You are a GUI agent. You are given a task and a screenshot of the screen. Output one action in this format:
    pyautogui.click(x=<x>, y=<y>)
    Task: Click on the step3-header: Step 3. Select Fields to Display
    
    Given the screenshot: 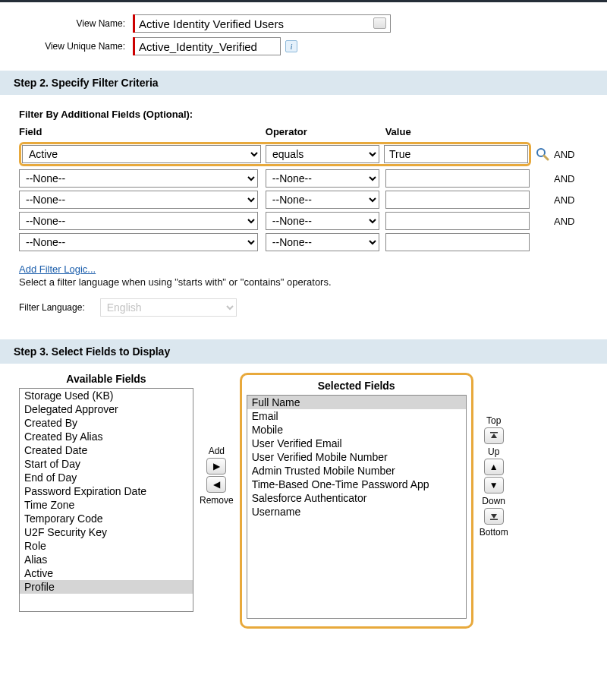 What is the action you would take?
    pyautogui.click(x=304, y=352)
    